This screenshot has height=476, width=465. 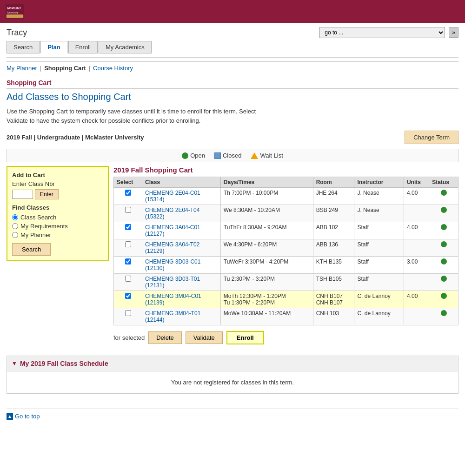 What do you see at coordinates (193, 155) in the screenshot?
I see `legend-open: Open` at bounding box center [193, 155].